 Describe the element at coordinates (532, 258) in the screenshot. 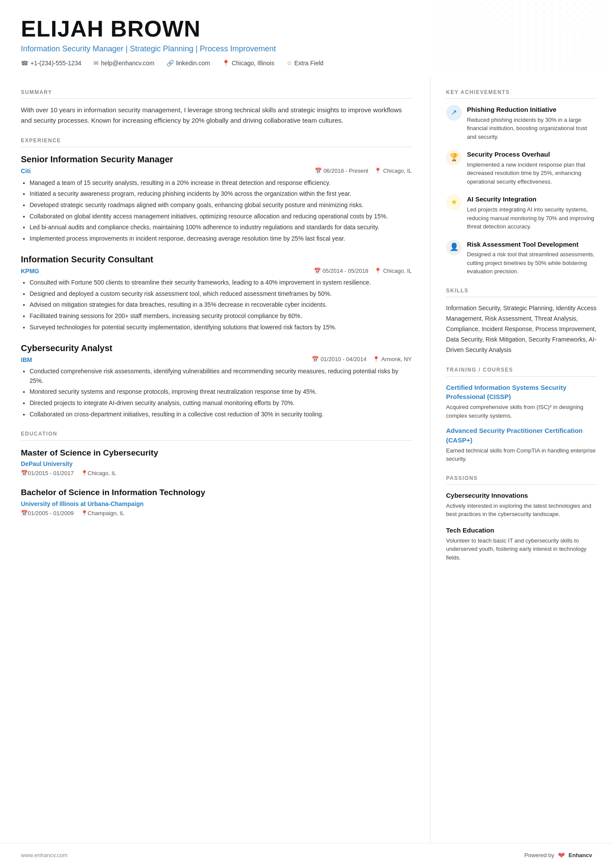

I see `achievement-content: Risk Assessment Tool Development Designe…` at that location.